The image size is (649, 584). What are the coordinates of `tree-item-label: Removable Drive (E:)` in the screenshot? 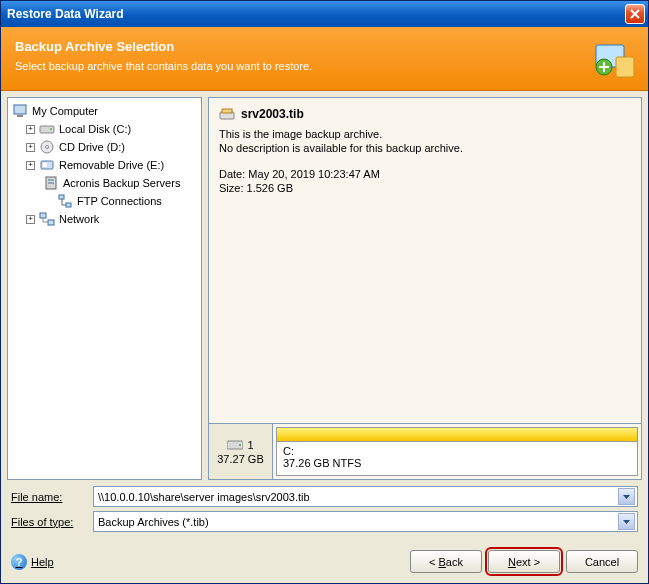 It's located at (112, 165).